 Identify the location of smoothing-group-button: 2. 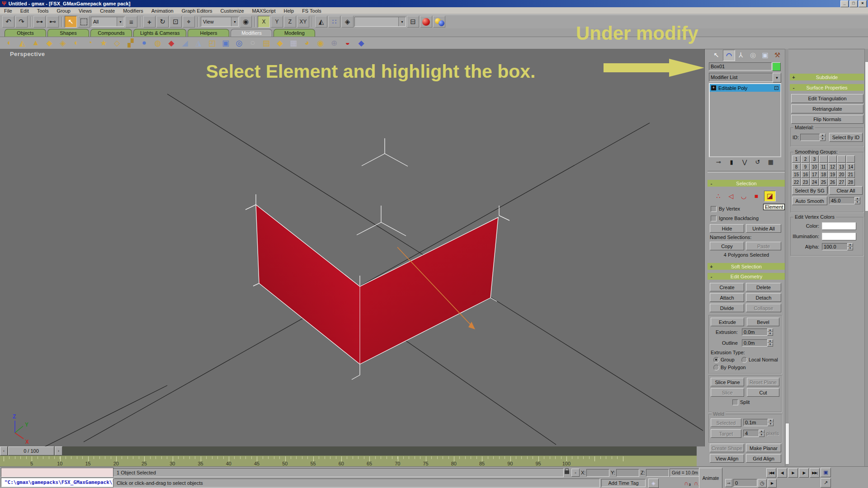
(806, 159).